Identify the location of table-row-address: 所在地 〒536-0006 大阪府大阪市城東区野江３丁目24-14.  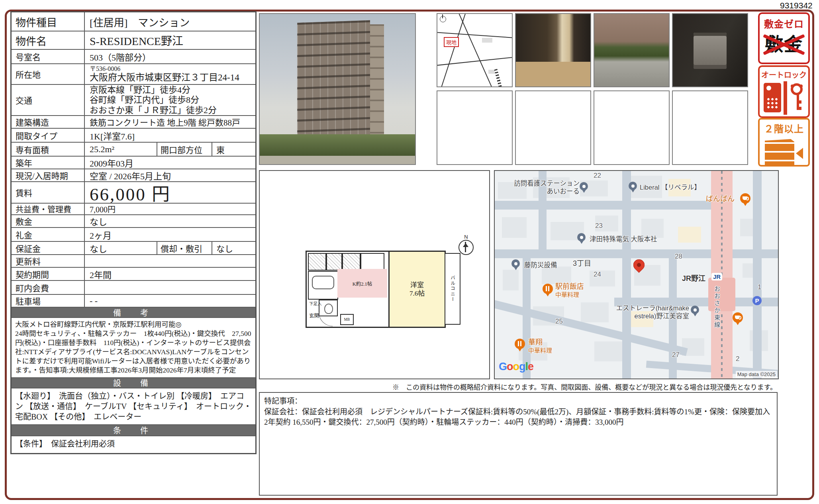
(133, 74).